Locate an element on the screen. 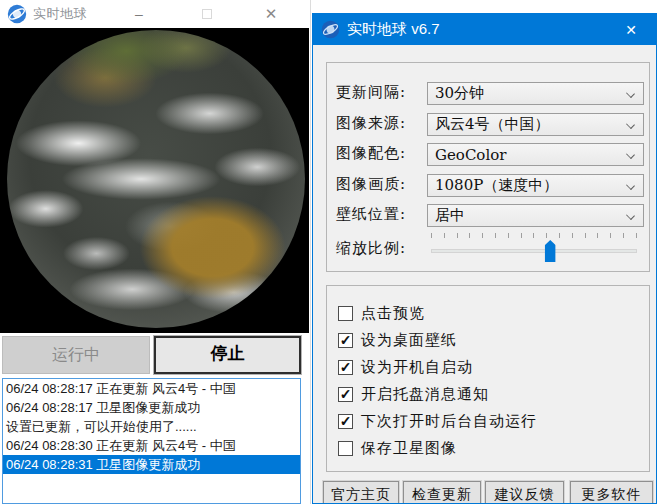  slider-ticks is located at coordinates (534, 236).